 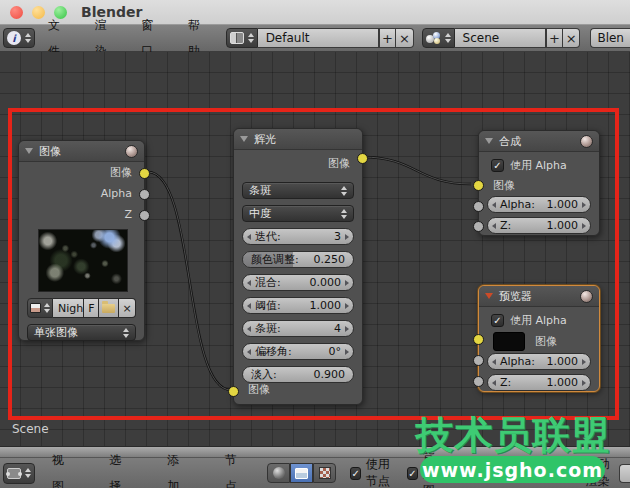 I want to click on texture-nodes-toggle, so click(x=324, y=473).